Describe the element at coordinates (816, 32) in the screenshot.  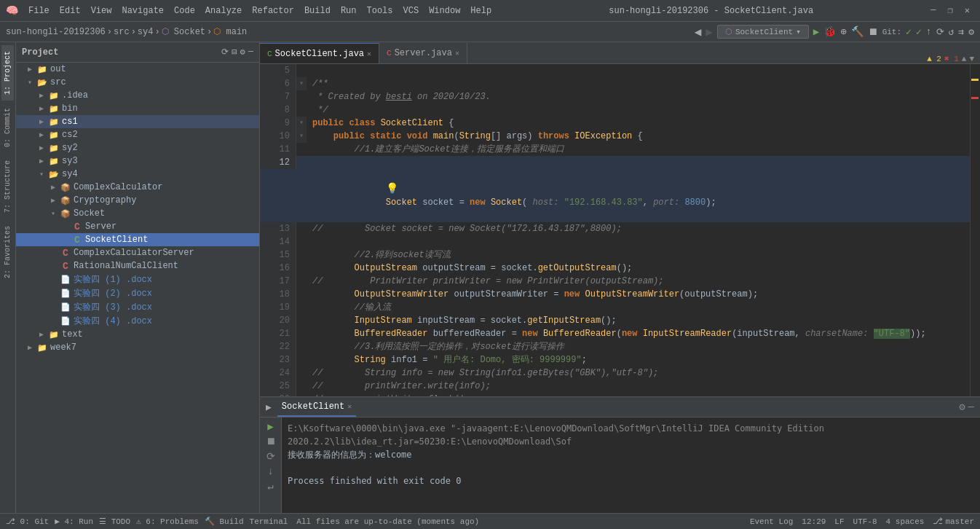
I see `run-button: ▶` at that location.